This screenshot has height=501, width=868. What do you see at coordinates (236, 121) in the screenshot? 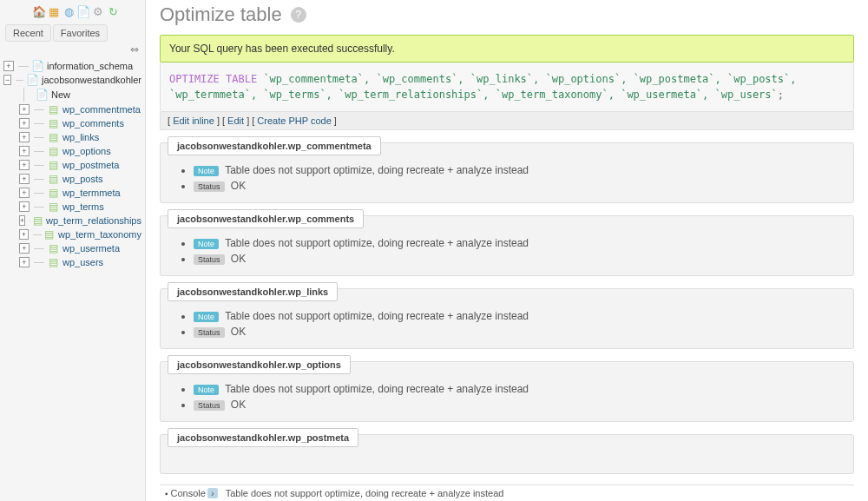
I see `edit-link: Edit` at bounding box center [236, 121].